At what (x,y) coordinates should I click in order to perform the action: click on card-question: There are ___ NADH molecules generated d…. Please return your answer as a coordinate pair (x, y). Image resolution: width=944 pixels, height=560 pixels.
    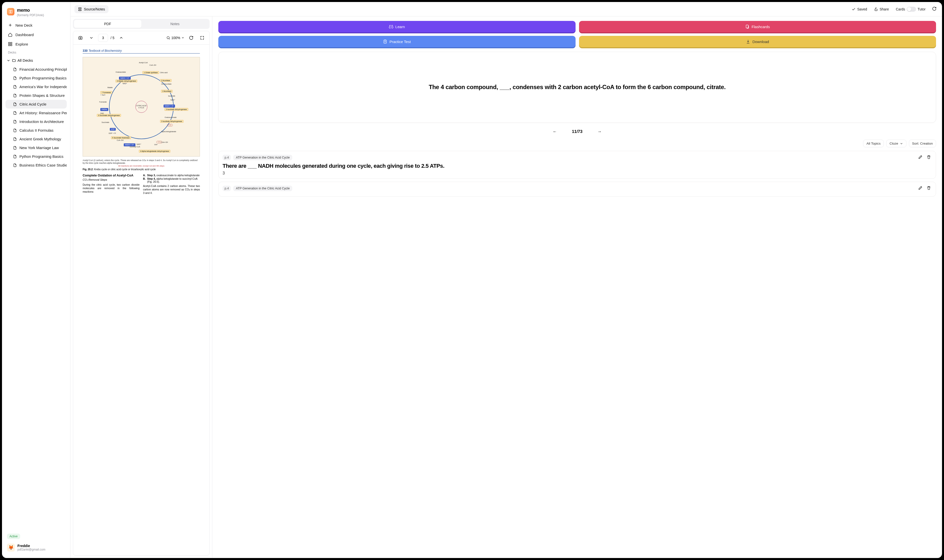
    Looking at the image, I should click on (577, 166).